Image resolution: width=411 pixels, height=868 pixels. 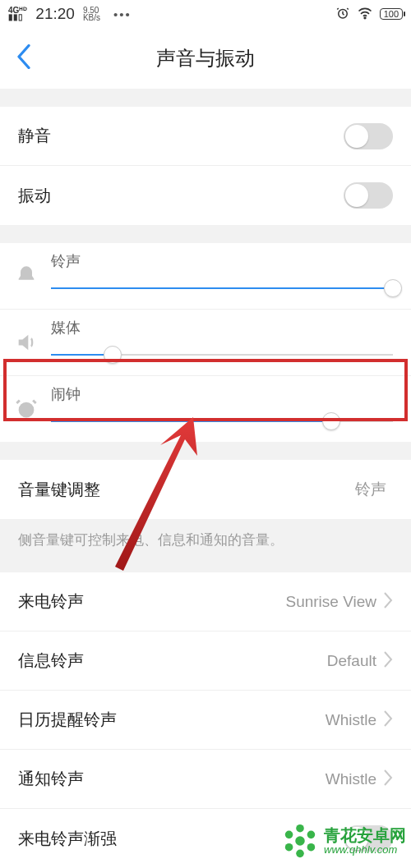 I want to click on volume-key-row: 音量键调整 铃声, so click(x=206, y=489).